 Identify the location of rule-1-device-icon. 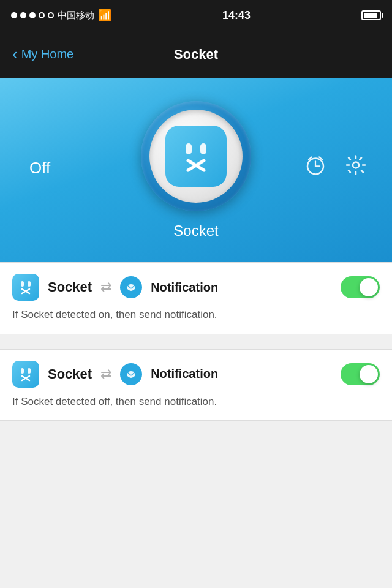
(26, 287).